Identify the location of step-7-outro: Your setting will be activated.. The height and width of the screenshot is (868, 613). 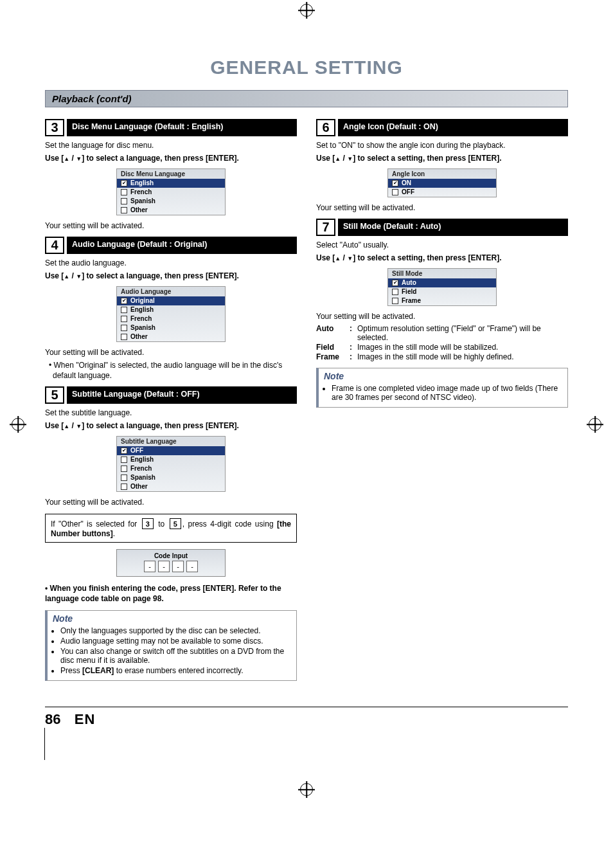
(442, 316).